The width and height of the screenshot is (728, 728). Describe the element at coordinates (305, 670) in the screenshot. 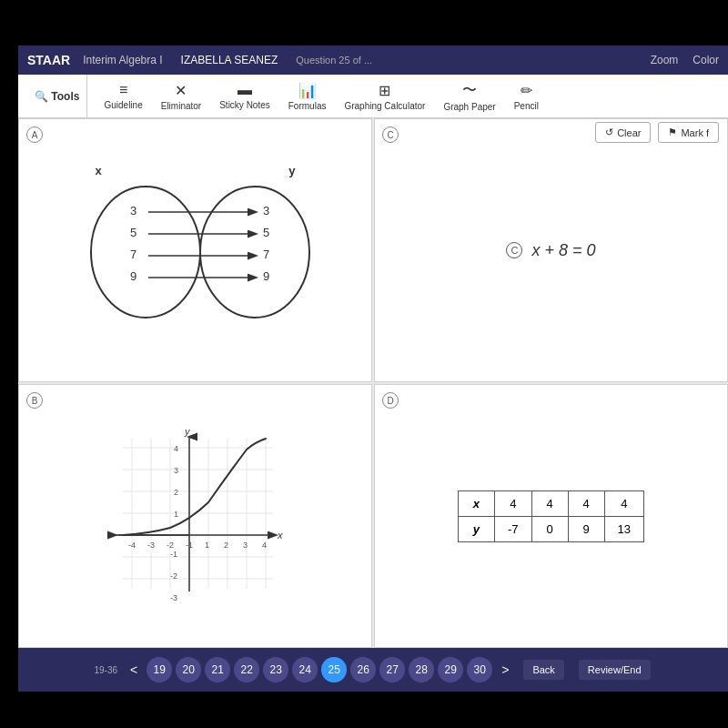

I see `page-24: 24` at that location.